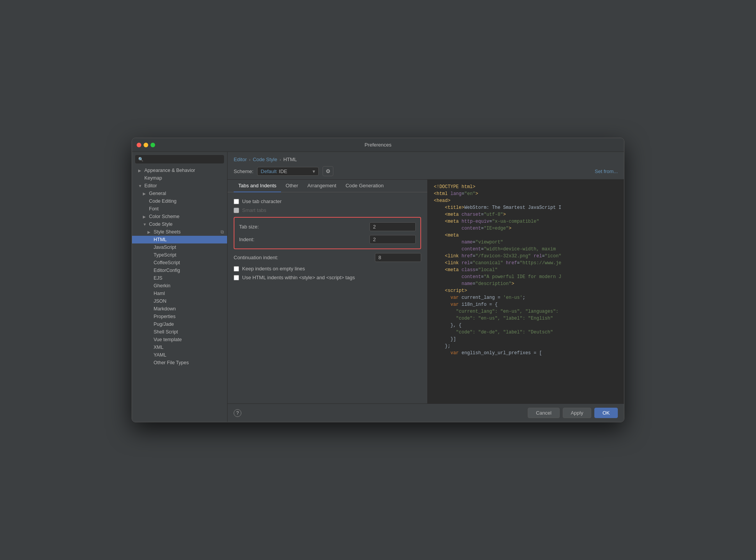 The width and height of the screenshot is (756, 560). Describe the element at coordinates (159, 347) in the screenshot. I see `sidebar-item-label: XML` at that location.